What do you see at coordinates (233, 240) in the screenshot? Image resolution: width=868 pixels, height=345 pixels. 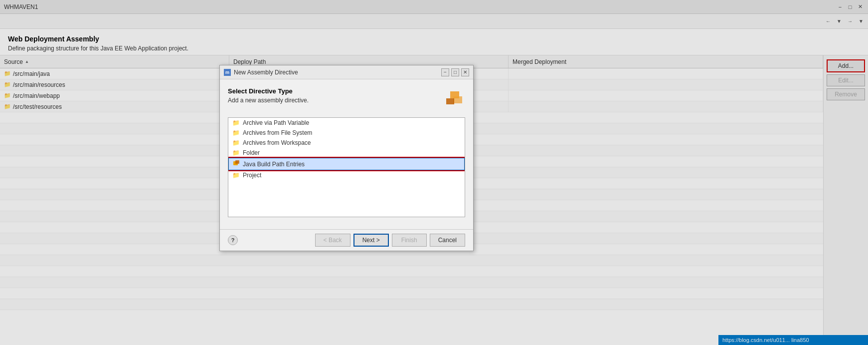 I see `dialog-footer-left: ?` at bounding box center [233, 240].